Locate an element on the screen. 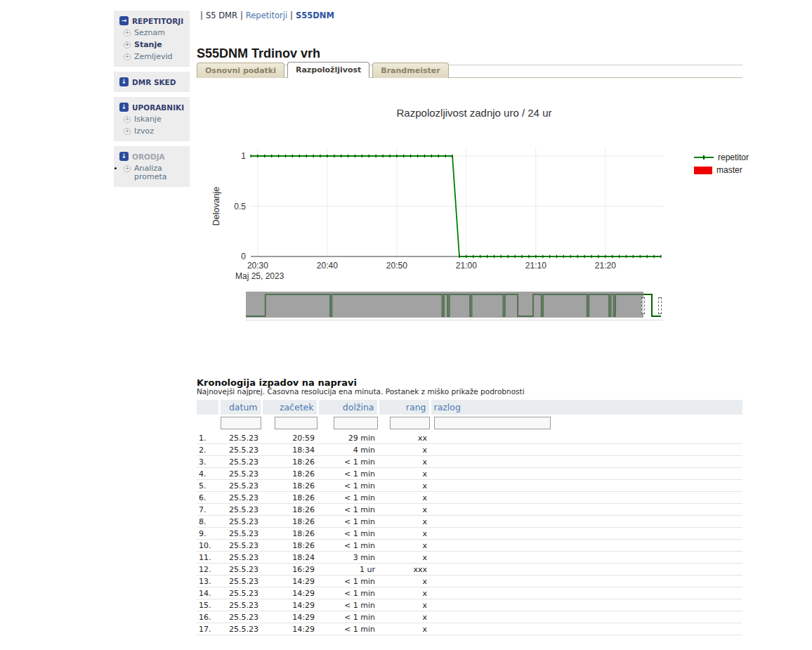  table-row: 6.25.5.2318:26< 1 minx is located at coordinates (469, 498).